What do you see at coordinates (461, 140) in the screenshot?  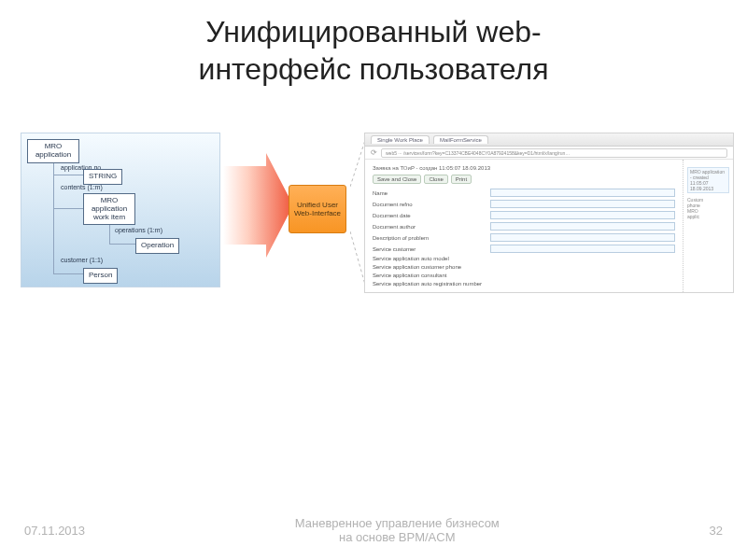 I see `browser-tab: MailFormService` at bounding box center [461, 140].